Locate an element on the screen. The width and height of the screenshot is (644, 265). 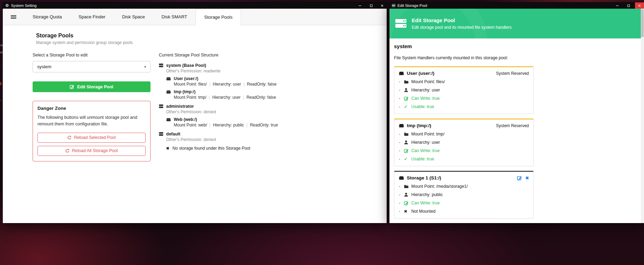
mount-point-text: Mount Point: tmp/ is located at coordinates (428, 134).